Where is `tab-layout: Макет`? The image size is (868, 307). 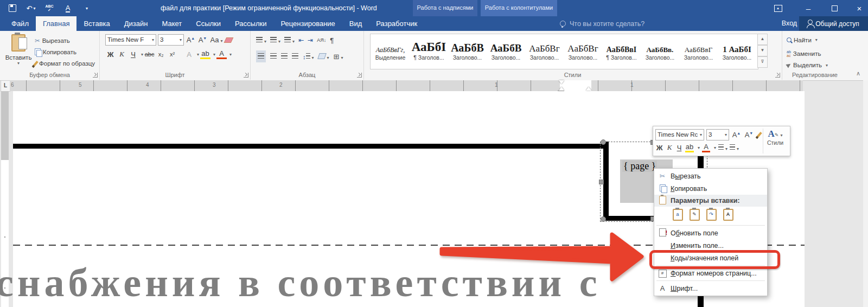
tab-layout: Макет is located at coordinates (171, 24).